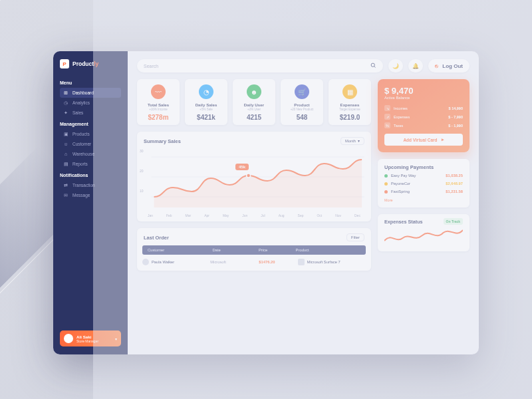 This screenshot has height=399, width=532. What do you see at coordinates (254, 177) in the screenshot?
I see `summary-sales-panel: Summary Sales Month▾ 30 20 10` at bounding box center [254, 177].